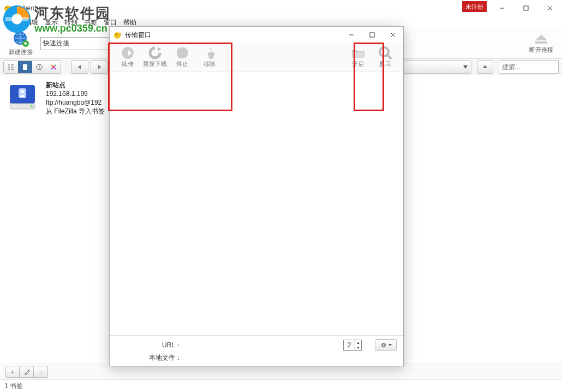  Describe the element at coordinates (21, 44) in the screenshot. I see `new-connection-button: 新建连接` at that location.